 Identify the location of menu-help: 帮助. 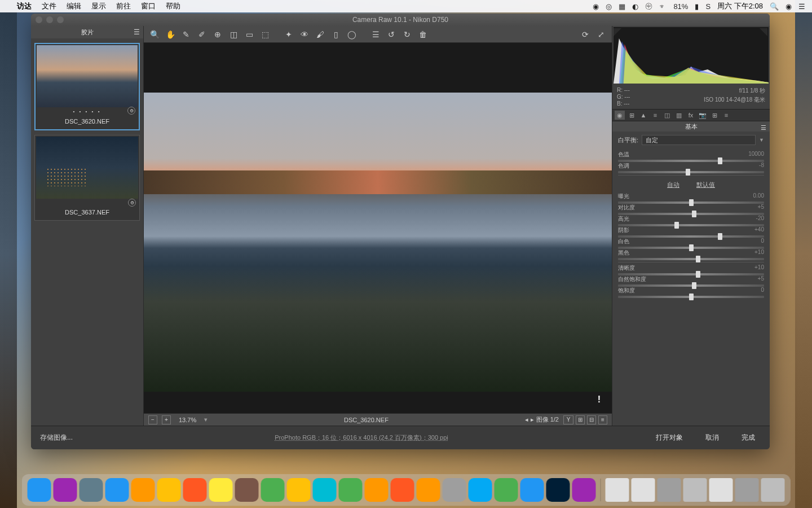
(173, 6).